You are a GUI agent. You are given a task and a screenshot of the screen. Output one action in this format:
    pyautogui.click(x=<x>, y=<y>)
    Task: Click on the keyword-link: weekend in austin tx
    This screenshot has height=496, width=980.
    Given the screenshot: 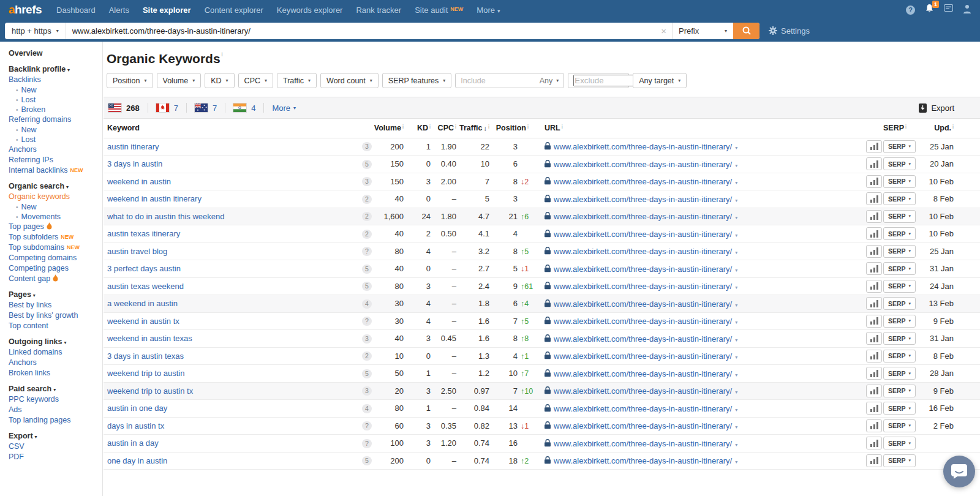 What is the action you would take?
    pyautogui.click(x=143, y=321)
    